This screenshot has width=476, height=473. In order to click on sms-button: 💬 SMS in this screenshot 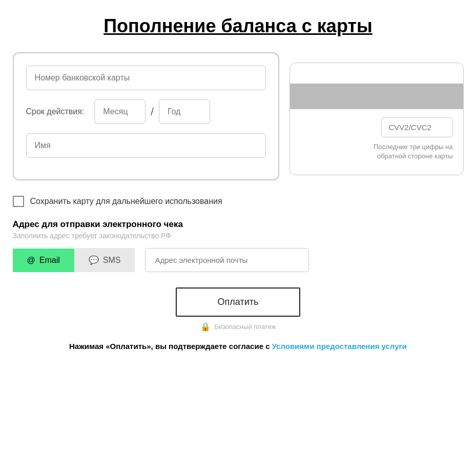, I will do `click(105, 260)`.